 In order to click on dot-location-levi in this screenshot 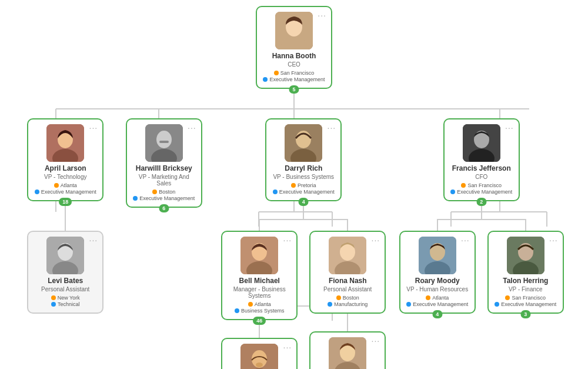, I will do `click(54, 298)`.